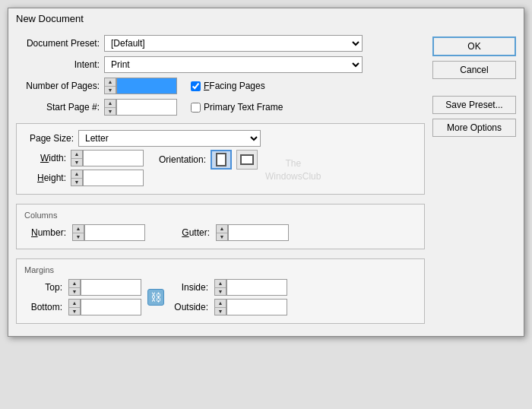 The height and width of the screenshot is (409, 532). What do you see at coordinates (156, 297) in the screenshot?
I see `link-margins-btn: ⛓` at bounding box center [156, 297].